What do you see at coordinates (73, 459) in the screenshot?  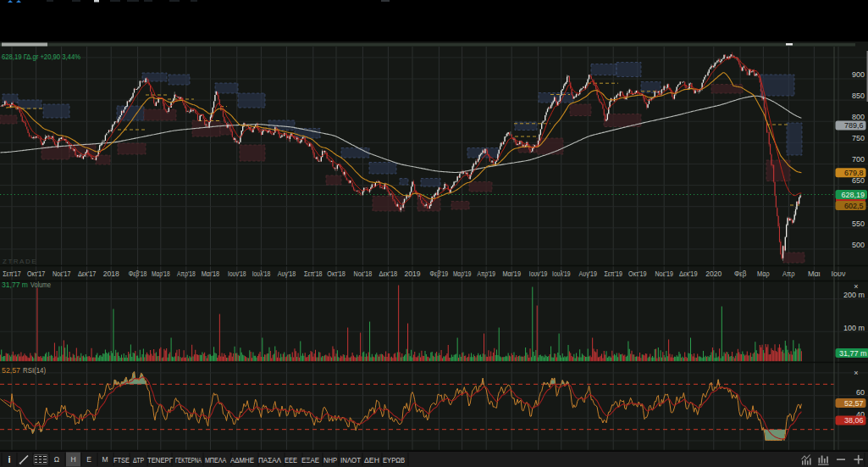 I see `svg-text: Η` at bounding box center [73, 459].